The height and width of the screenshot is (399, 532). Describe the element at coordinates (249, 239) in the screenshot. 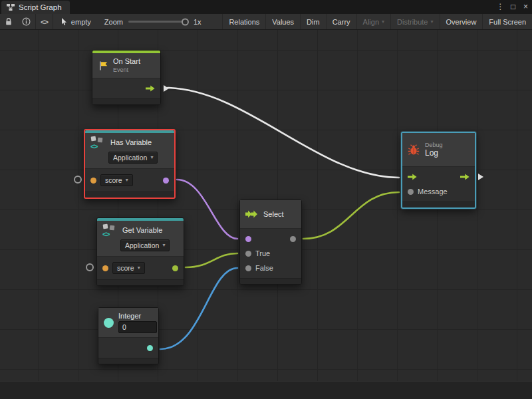

I see `condition-input-port` at that location.